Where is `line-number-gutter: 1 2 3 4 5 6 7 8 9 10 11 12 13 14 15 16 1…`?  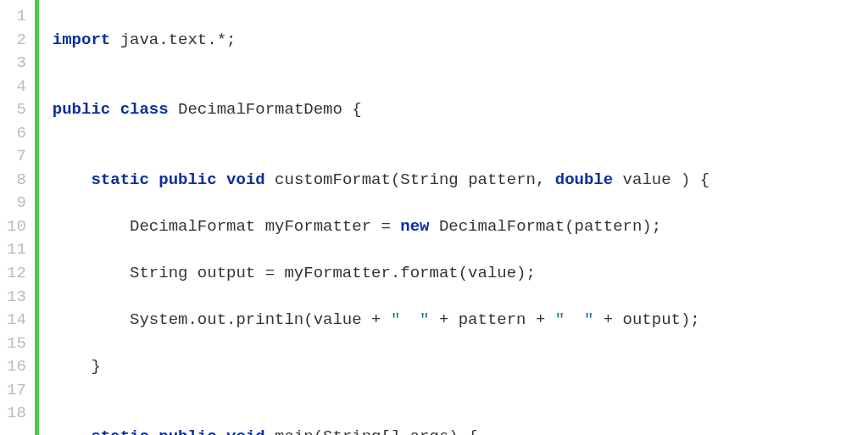
line-number-gutter: 1 2 3 4 5 6 7 8 9 10 11 12 13 14 15 16 1… is located at coordinates (17, 217).